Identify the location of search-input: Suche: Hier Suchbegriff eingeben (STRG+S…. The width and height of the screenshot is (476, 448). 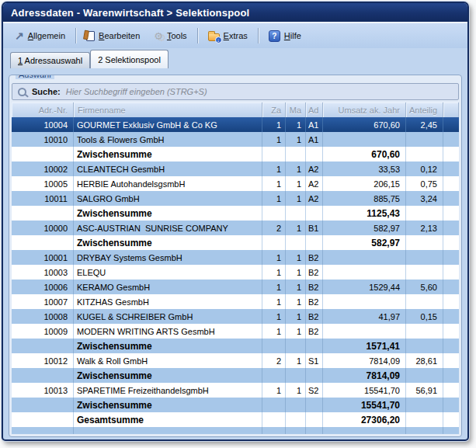
(235, 92).